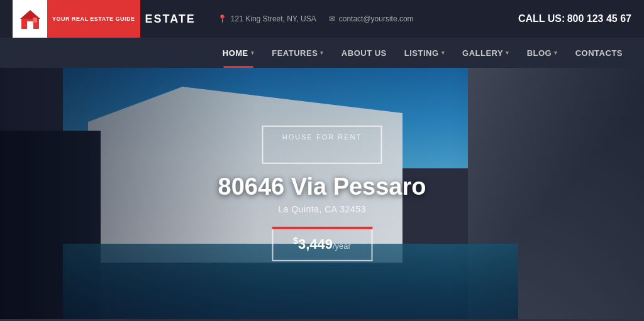 This screenshot has width=644, height=321. What do you see at coordinates (322, 53) in the screenshot?
I see `nav-bar: HOME ▾ FEATURES ▾ ABOUT US LISTING ▾ GAL…` at bounding box center [322, 53].